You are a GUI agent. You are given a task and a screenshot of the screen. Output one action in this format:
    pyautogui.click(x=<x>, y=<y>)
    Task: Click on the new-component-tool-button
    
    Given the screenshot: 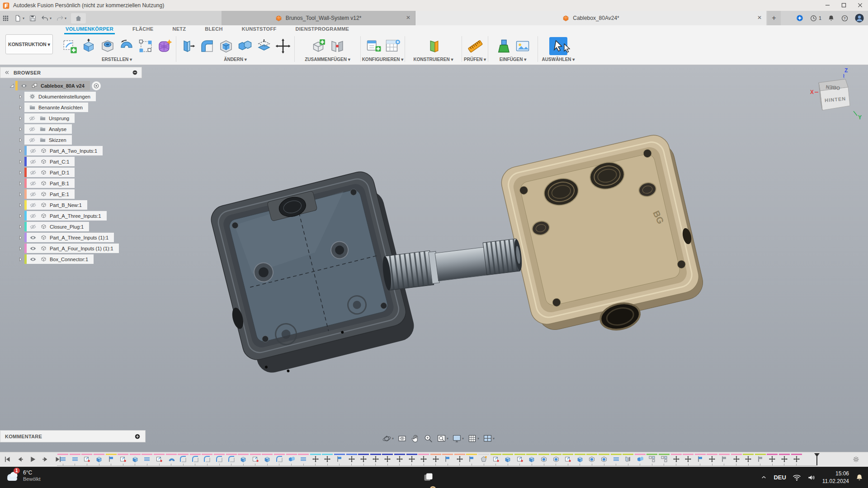 What is the action you would take?
    pyautogui.click(x=318, y=46)
    